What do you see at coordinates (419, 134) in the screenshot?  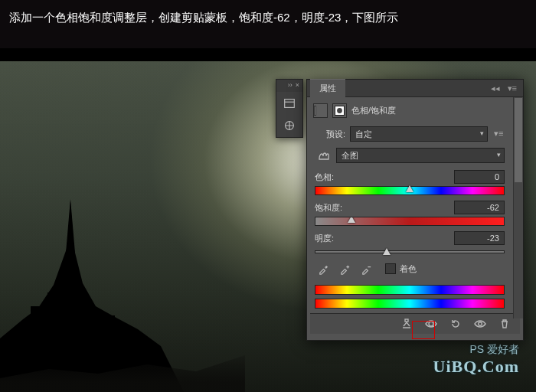 I see `preset-select: 自定 ▾` at bounding box center [419, 134].